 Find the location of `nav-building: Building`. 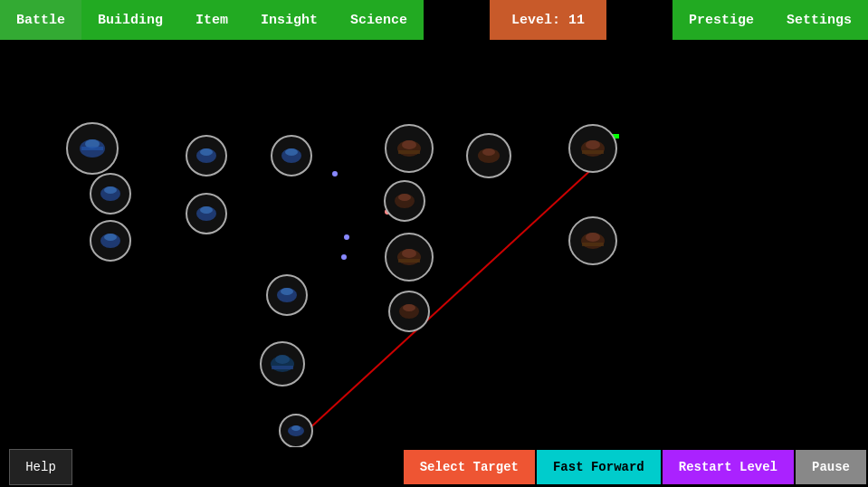

nav-building: Building is located at coordinates (130, 20).